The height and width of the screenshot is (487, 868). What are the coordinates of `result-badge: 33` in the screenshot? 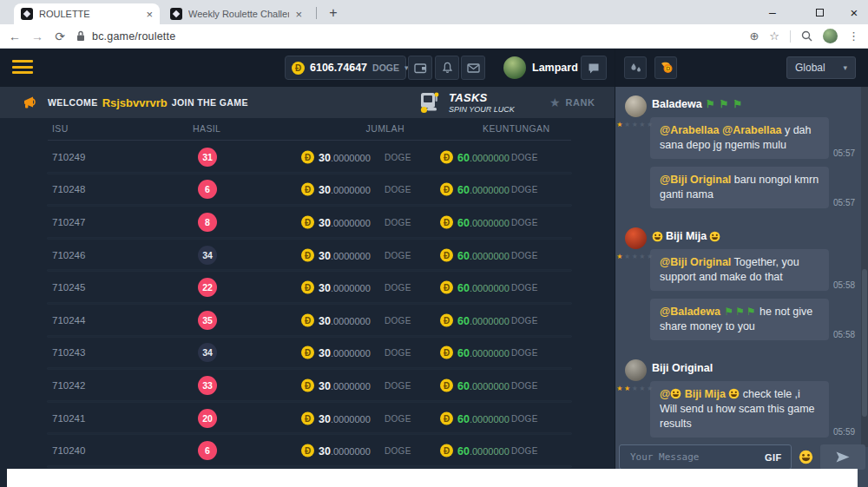 It's located at (207, 385).